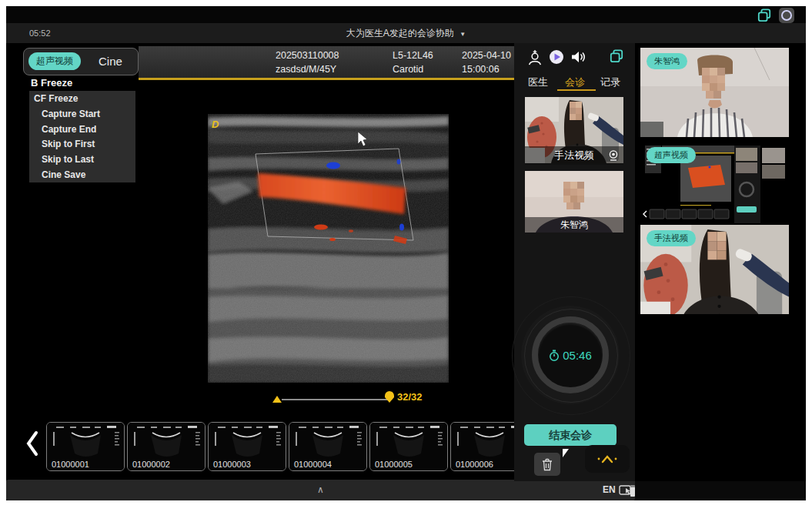  Describe the element at coordinates (613, 156) in the screenshot. I see `camera-icon` at that location.